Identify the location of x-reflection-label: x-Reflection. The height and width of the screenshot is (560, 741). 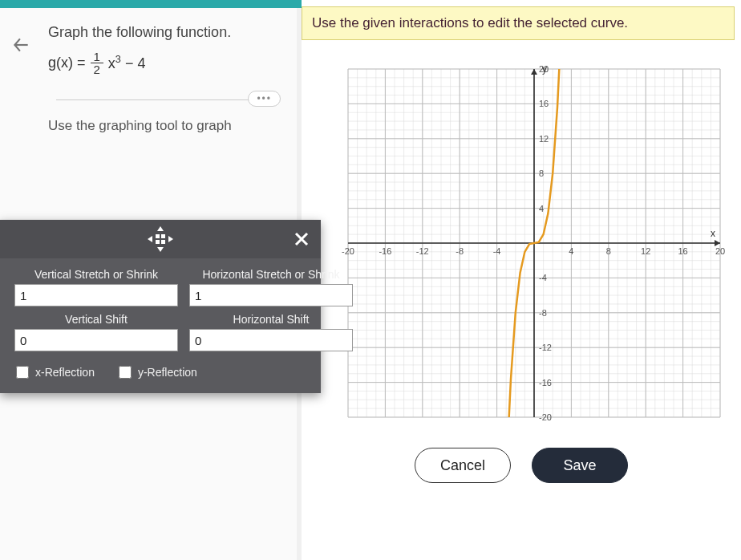
(65, 372).